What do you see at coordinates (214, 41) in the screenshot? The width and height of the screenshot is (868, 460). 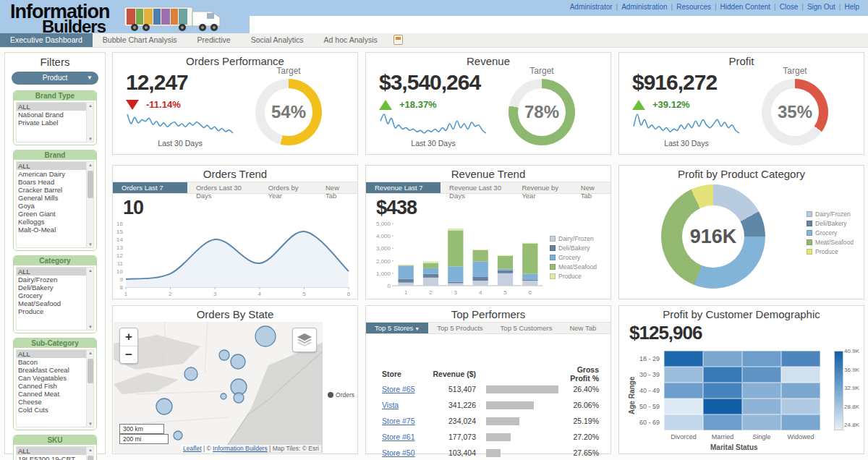 I see `tab-predictive: Predictive` at bounding box center [214, 41].